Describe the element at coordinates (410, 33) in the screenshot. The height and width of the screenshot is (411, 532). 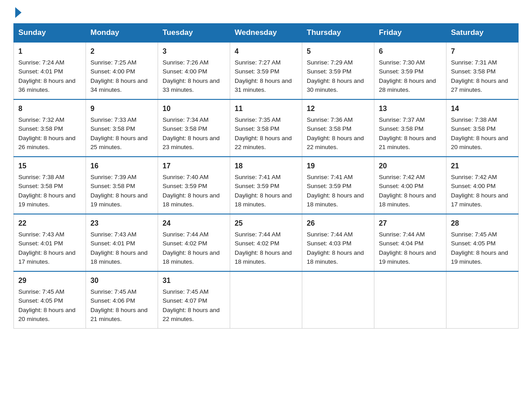
I see `header-friday: Friday` at that location.